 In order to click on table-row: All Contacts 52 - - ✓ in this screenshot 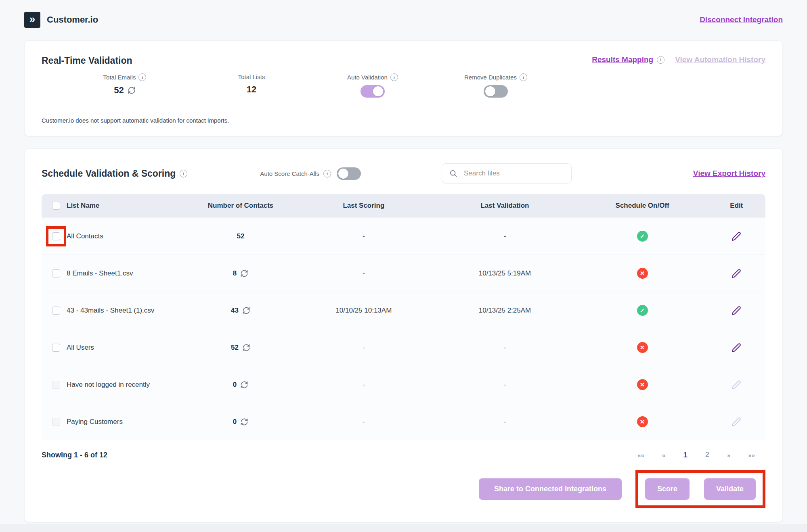, I will do `click(404, 236)`.